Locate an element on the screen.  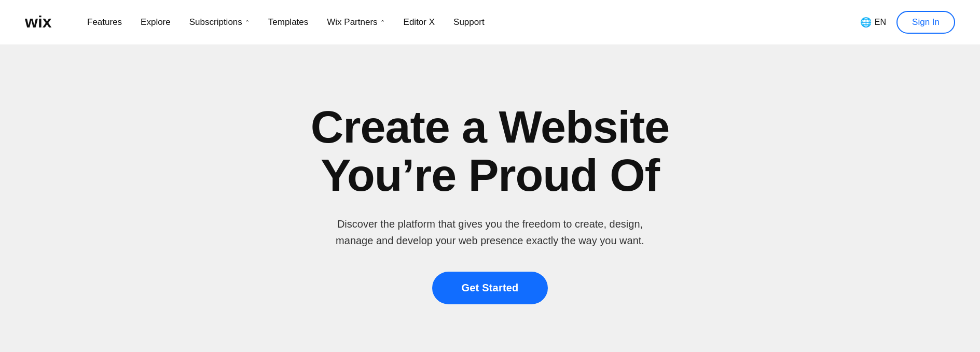
nav-link-wix-partners: Wix Partners ⌃ is located at coordinates (356, 22).